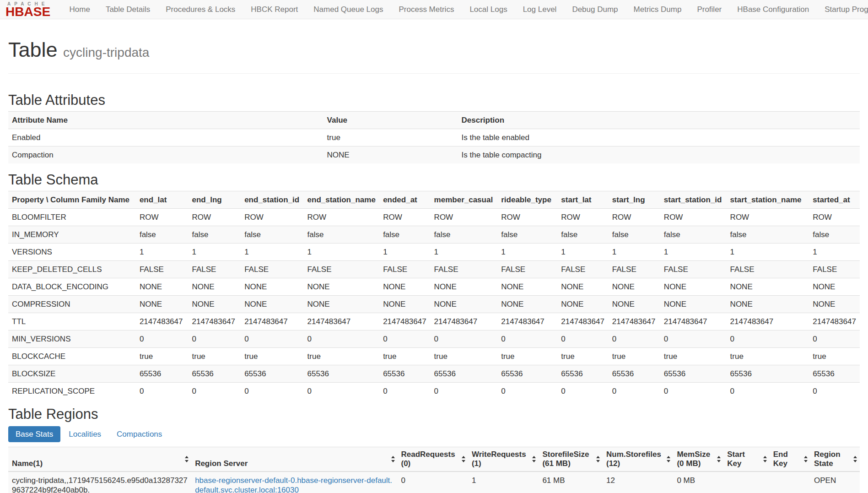 The height and width of the screenshot is (493, 868). Describe the element at coordinates (294, 460) in the screenshot. I see `regions-column-header-region-server: Region Server` at that location.